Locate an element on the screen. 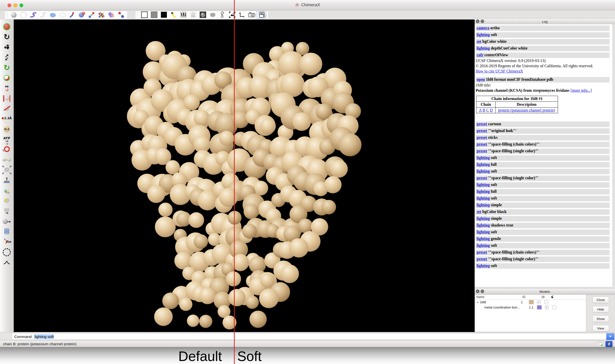  center-of-rotation-mouse-mode-button is located at coordinates (7, 150).